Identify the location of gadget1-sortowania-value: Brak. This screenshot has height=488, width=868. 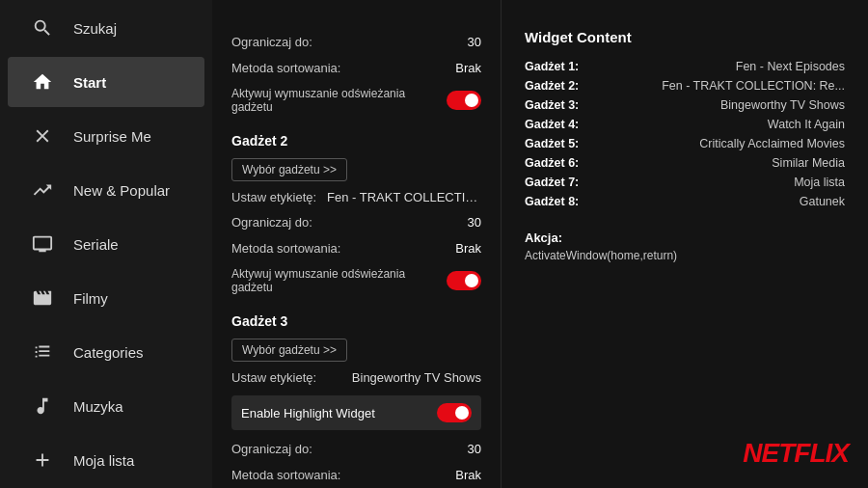
(469, 68).